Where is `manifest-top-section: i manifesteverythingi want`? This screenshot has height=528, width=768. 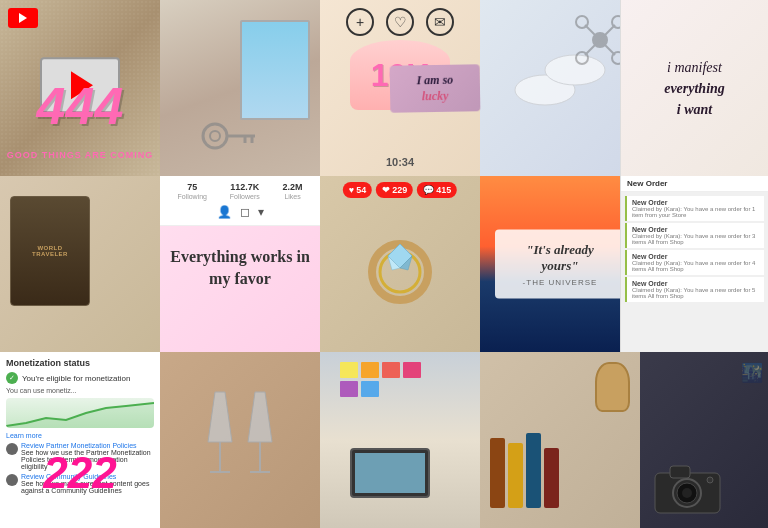
manifest-top-section: i manifesteverythingi want is located at coordinates (694, 88).